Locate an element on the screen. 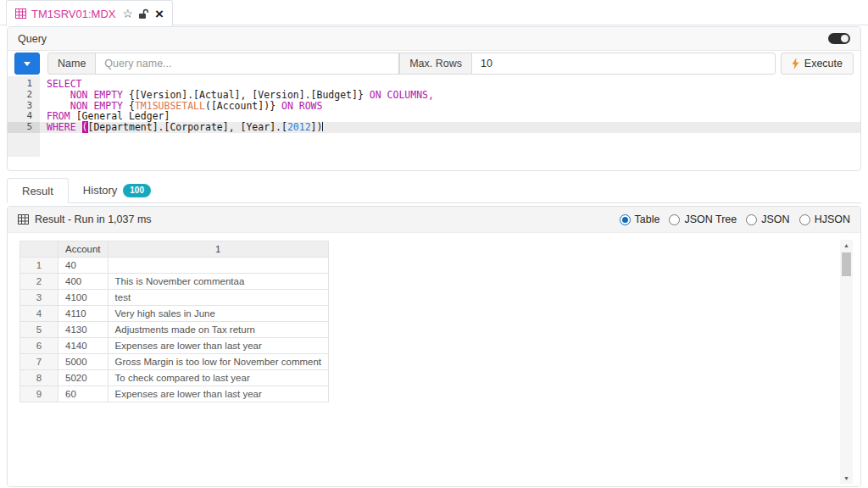  max-rows-input is located at coordinates (624, 64).